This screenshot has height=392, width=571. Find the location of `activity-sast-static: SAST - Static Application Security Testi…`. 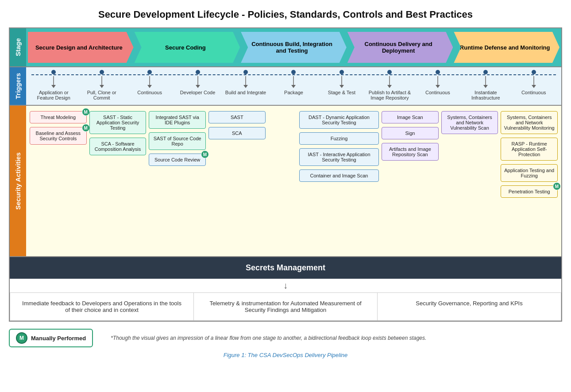

activity-sast-static: SAST - Static Application Security Testi… is located at coordinates (118, 123).